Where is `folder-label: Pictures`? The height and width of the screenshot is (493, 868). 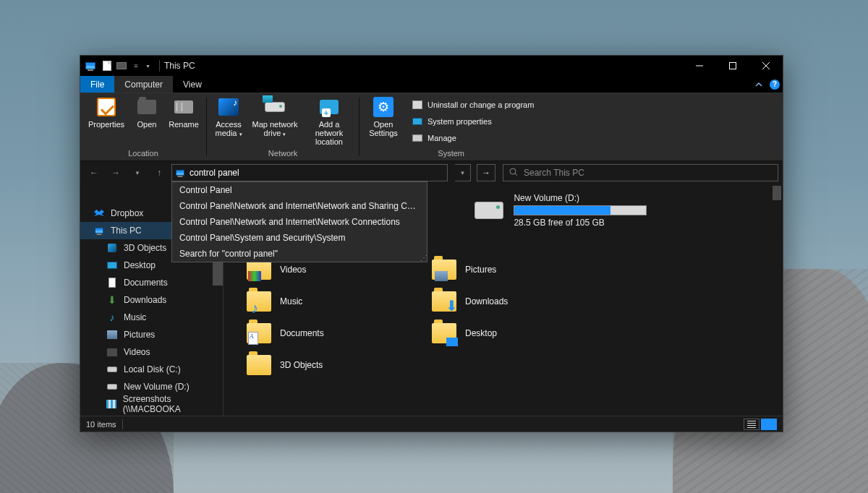
folder-label: Pictures is located at coordinates (480, 270).